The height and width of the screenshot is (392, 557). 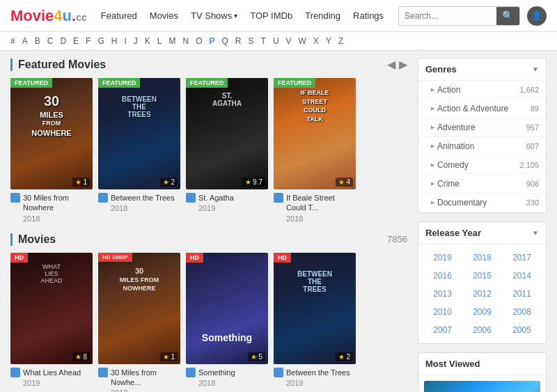 I want to click on featured-rating-3: ★9.7, so click(x=253, y=182).